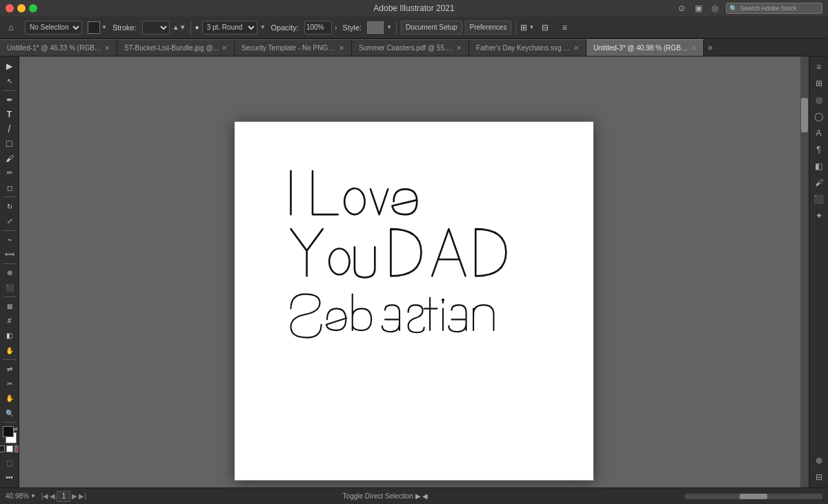 The width and height of the screenshot is (828, 504). I want to click on minimize-button, so click(21, 8).